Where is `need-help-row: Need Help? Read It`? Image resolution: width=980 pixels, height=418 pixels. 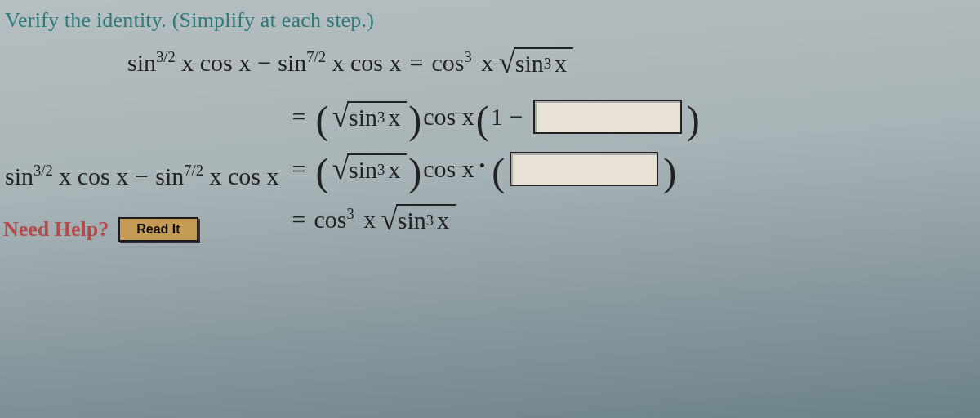
need-help-row: Need Help? Read It is located at coordinates (101, 229).